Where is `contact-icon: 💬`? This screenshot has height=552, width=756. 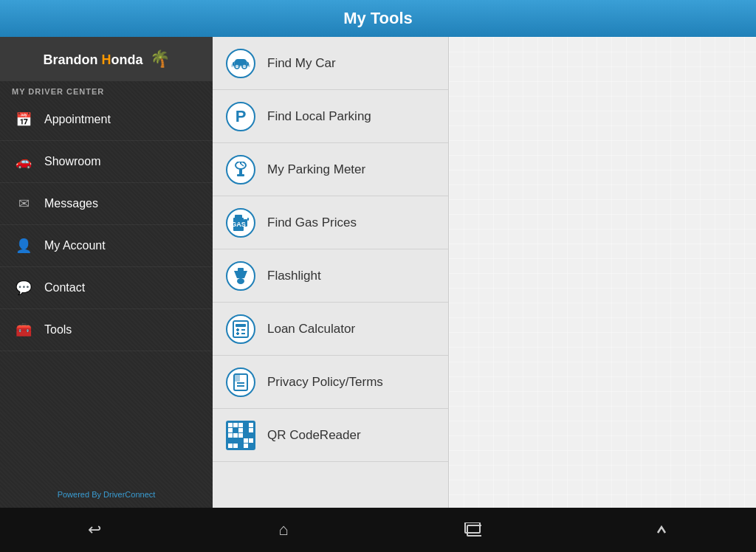
contact-icon: 💬 is located at coordinates (24, 288).